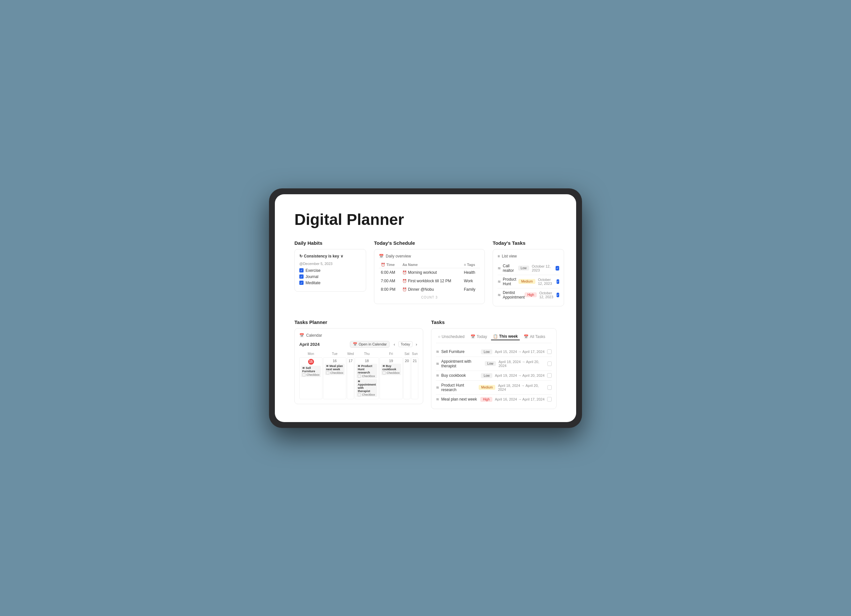 Image resolution: width=851 pixels, height=616 pixels. What do you see at coordinates (335, 370) in the screenshot?
I see `calendar-event: ≋ Meal plan next week Checkbox` at bounding box center [335, 370].